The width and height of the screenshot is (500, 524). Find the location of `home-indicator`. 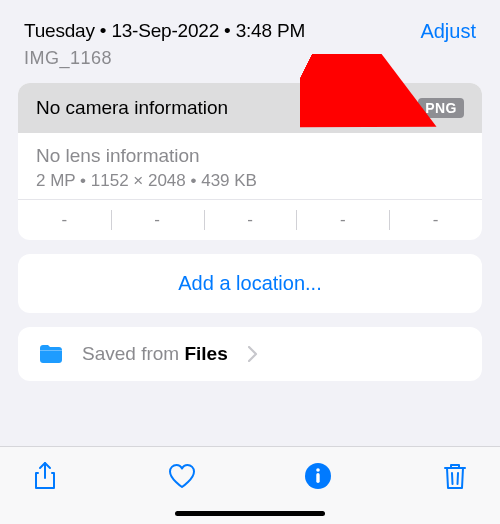

home-indicator is located at coordinates (250, 514).